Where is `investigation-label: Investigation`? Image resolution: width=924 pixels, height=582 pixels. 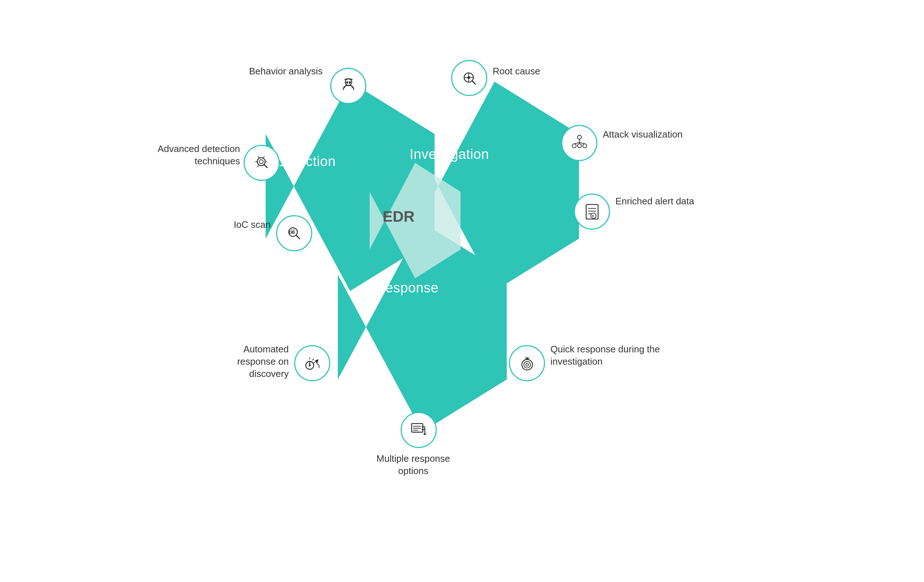
investigation-label: Investigation is located at coordinates (450, 154).